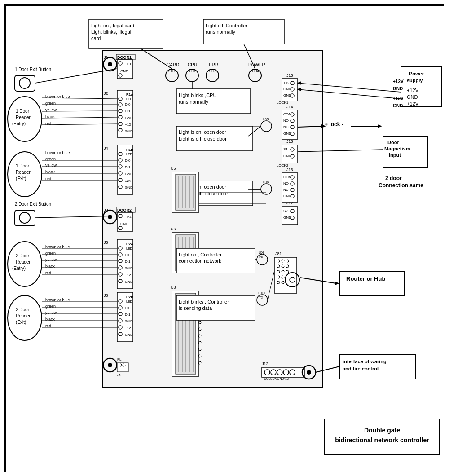 The height and width of the screenshot is (476, 449). Describe the element at coordinates (124, 210) in the screenshot. I see `svg-text: DOOR2` at that location.